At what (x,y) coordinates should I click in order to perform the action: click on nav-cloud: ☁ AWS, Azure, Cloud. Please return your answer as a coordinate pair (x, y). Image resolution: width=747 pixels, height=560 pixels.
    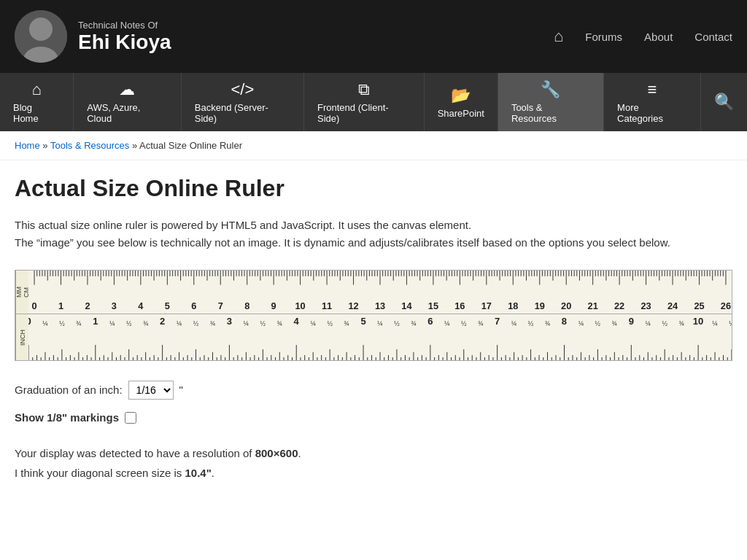
    Looking at the image, I should click on (128, 102).